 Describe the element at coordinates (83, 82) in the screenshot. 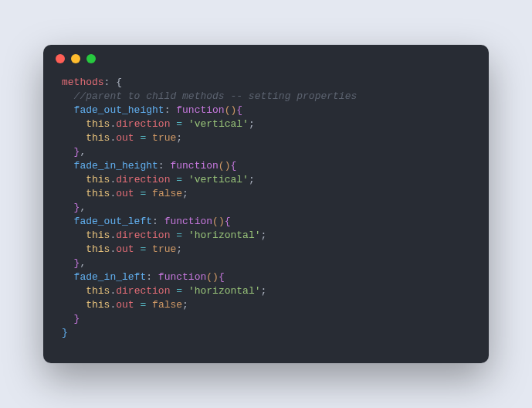

I see `code-token: methods` at that location.